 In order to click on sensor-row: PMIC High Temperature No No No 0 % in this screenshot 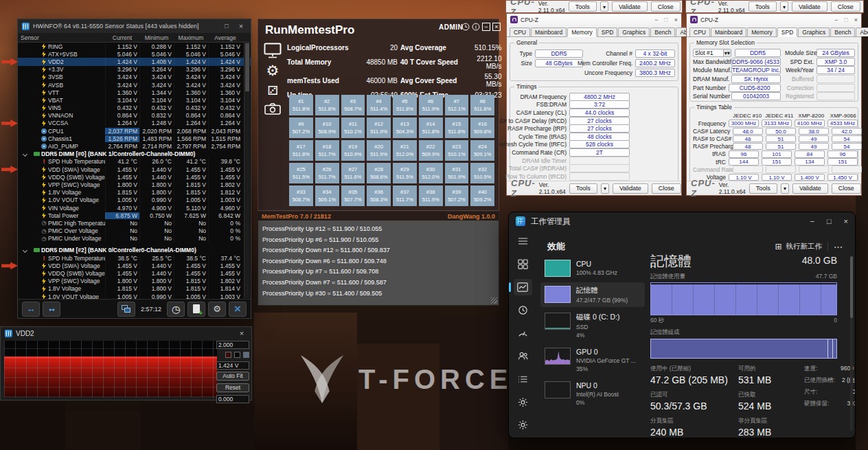, I will do `click(135, 223)`.